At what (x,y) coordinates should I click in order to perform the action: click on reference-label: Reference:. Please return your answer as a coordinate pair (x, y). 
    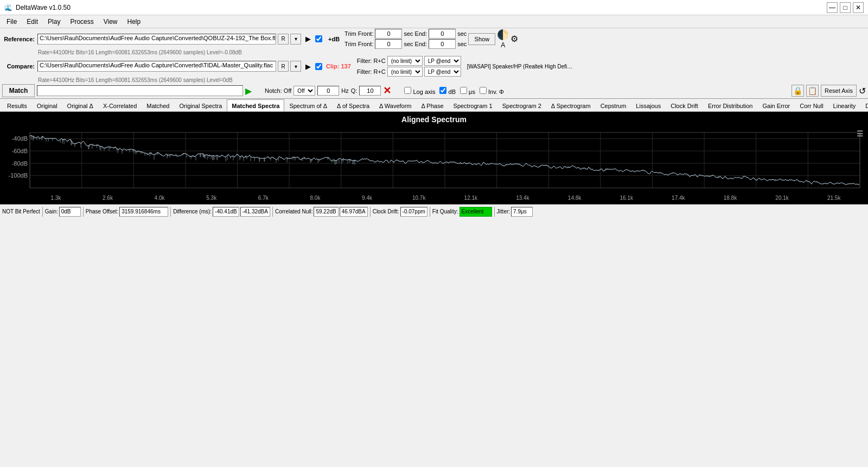
    Looking at the image, I should click on (18, 39).